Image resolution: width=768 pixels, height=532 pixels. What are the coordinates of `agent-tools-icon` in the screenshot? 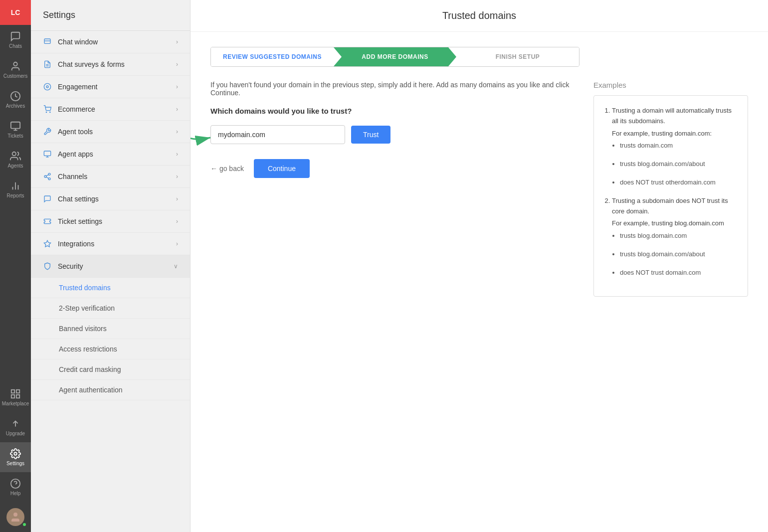 It's located at (47, 132).